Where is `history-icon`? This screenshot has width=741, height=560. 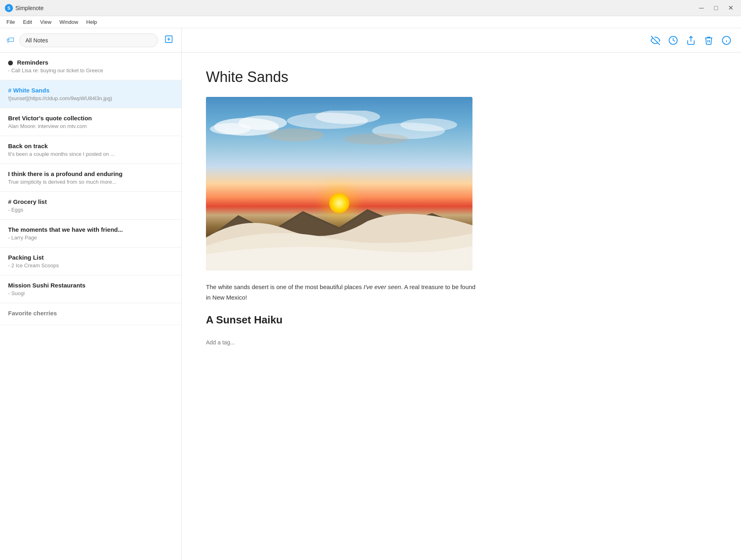
history-icon is located at coordinates (673, 40).